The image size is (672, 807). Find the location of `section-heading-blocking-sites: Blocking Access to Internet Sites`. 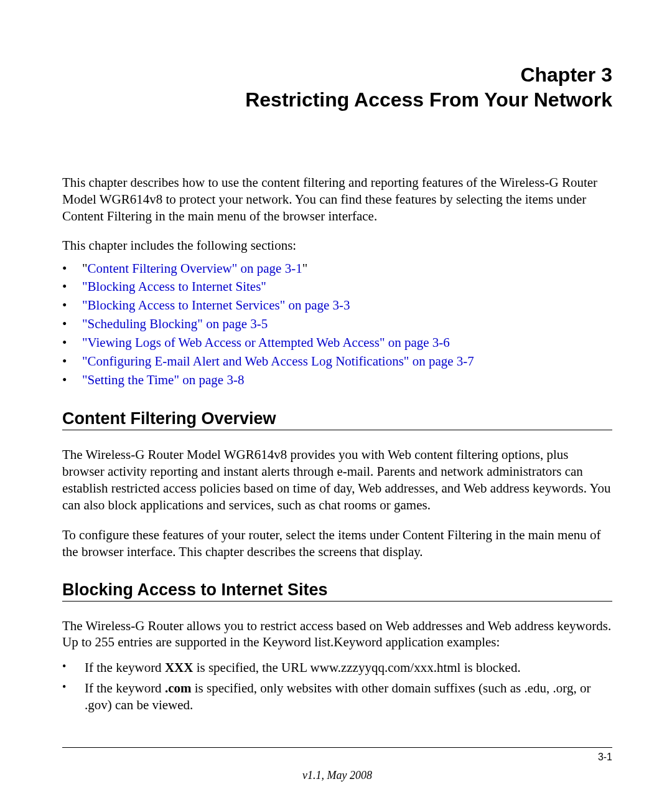

section-heading-blocking-sites: Blocking Access to Internet Sites is located at coordinates (337, 590).